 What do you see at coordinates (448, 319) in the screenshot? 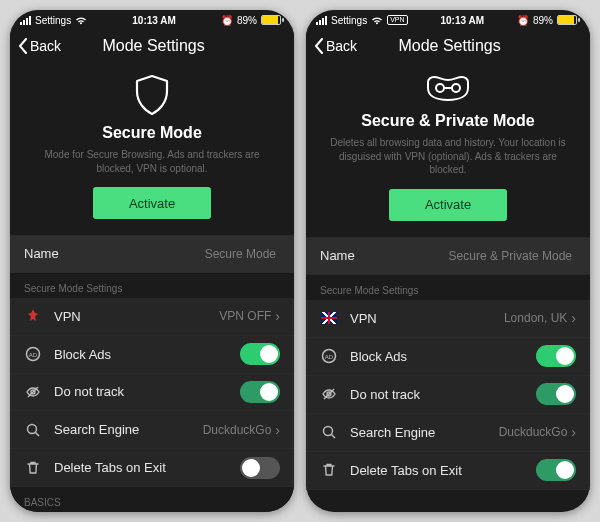
I see `row-vpn: VPN London, UK ›` at bounding box center [448, 319].